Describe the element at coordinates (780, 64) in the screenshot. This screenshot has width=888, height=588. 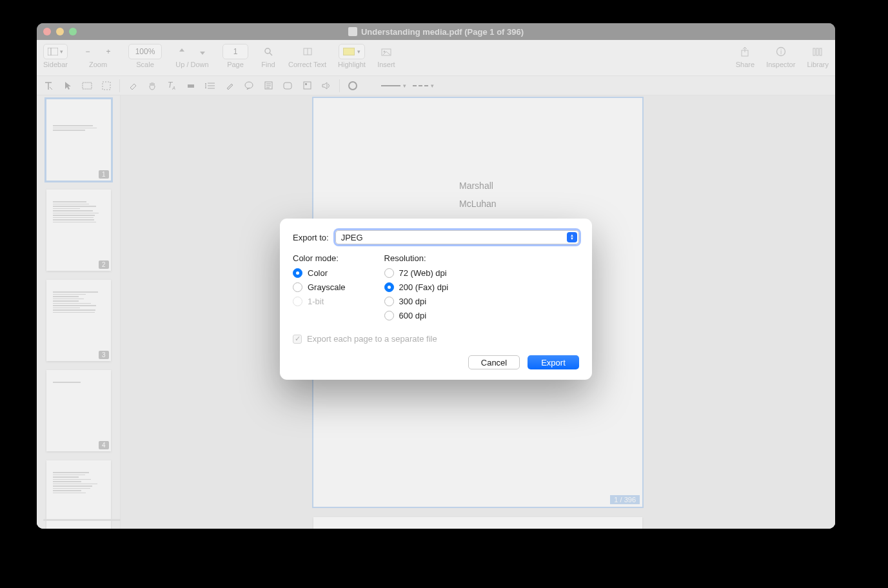
I see `inspector-label: Inspector` at that location.